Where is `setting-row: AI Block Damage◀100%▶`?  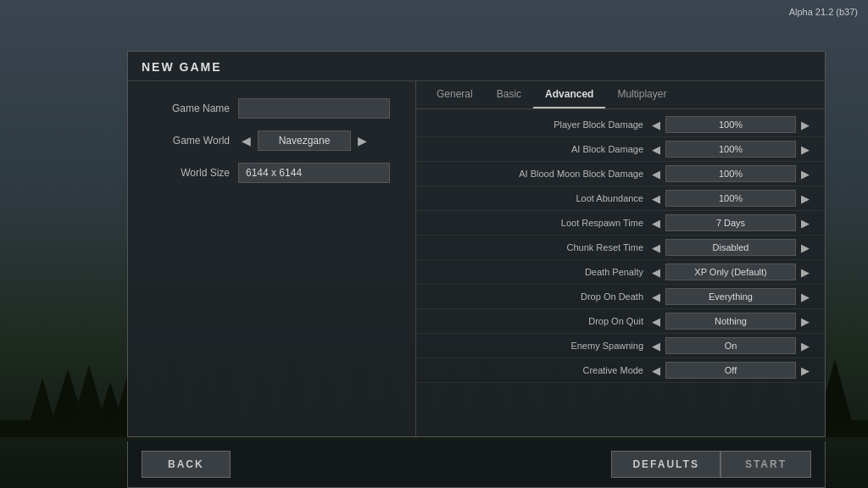
setting-row: AI Block Damage◀100%▶ is located at coordinates (620, 149).